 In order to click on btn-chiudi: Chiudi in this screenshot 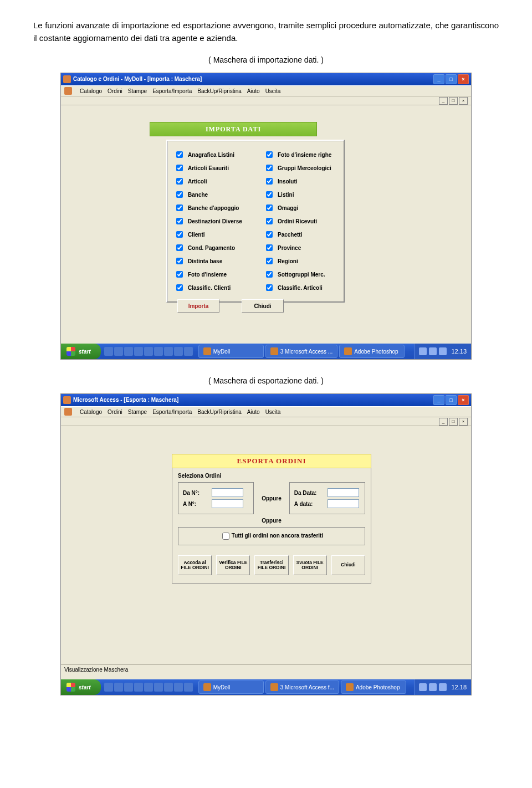, I will do `click(348, 565)`.